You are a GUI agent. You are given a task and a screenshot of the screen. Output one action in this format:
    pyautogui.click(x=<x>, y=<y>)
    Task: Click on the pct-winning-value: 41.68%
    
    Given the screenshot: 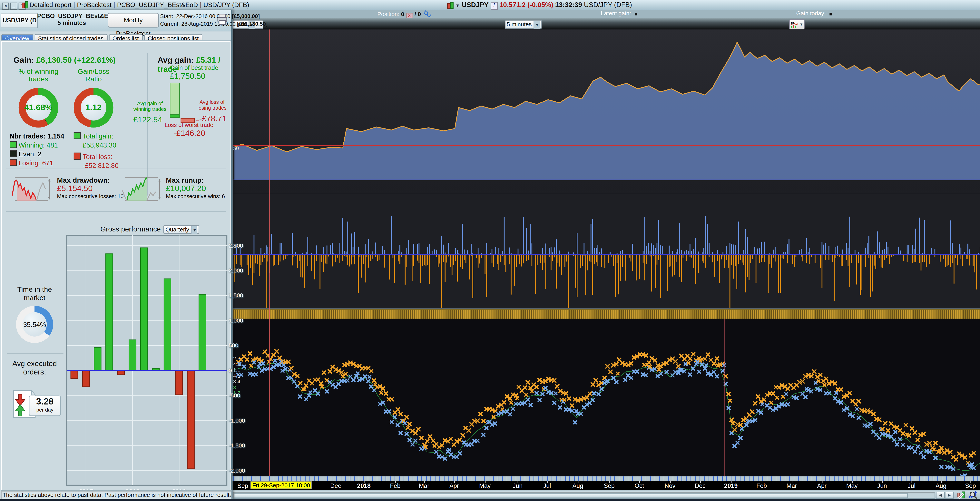 What is the action you would take?
    pyautogui.click(x=38, y=107)
    